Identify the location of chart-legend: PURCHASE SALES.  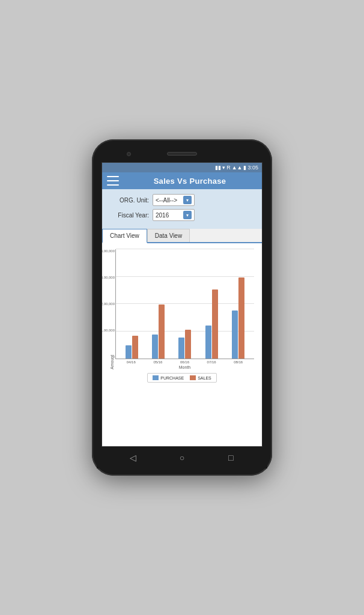
(181, 378).